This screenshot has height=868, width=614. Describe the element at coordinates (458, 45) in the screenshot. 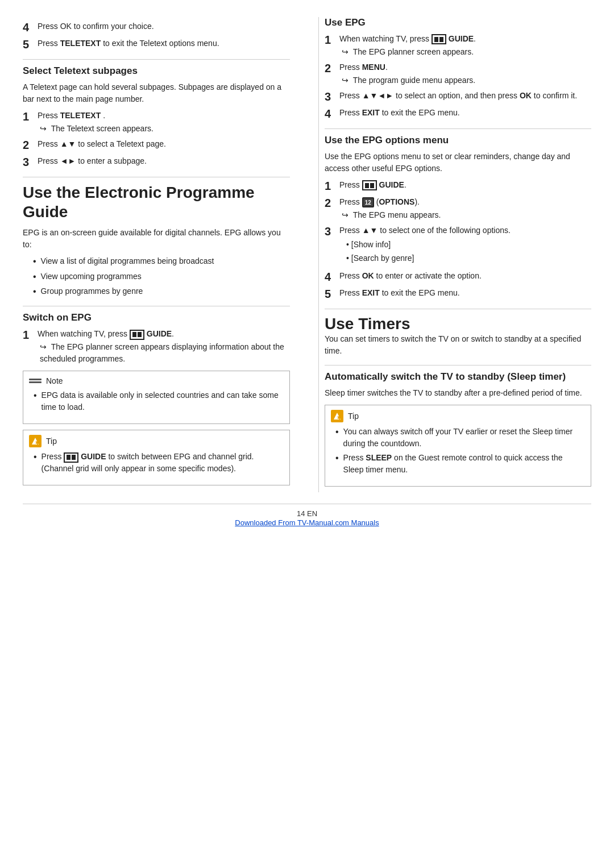

I see `use-epg-step-1: 1 When watching TV, press GUIDE. ↪ The E…` at that location.